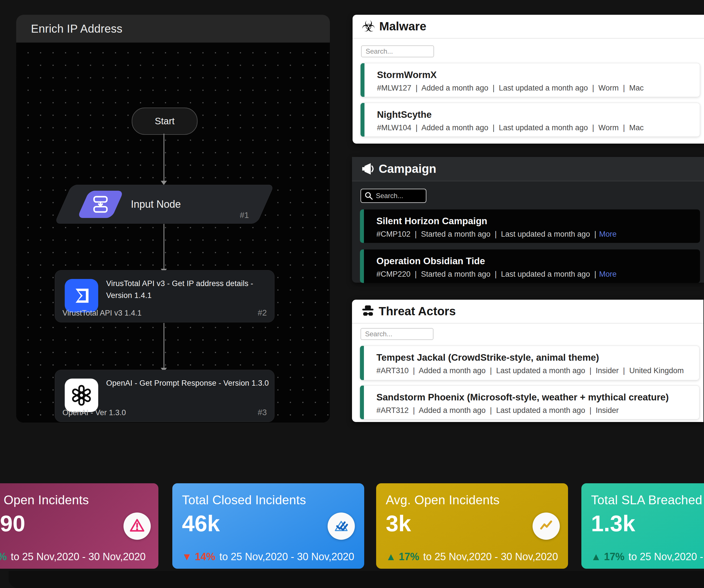 The height and width of the screenshot is (588, 704). What do you see at coordinates (404, 115) in the screenshot?
I see `malware-item-name: NightScythe` at bounding box center [404, 115].